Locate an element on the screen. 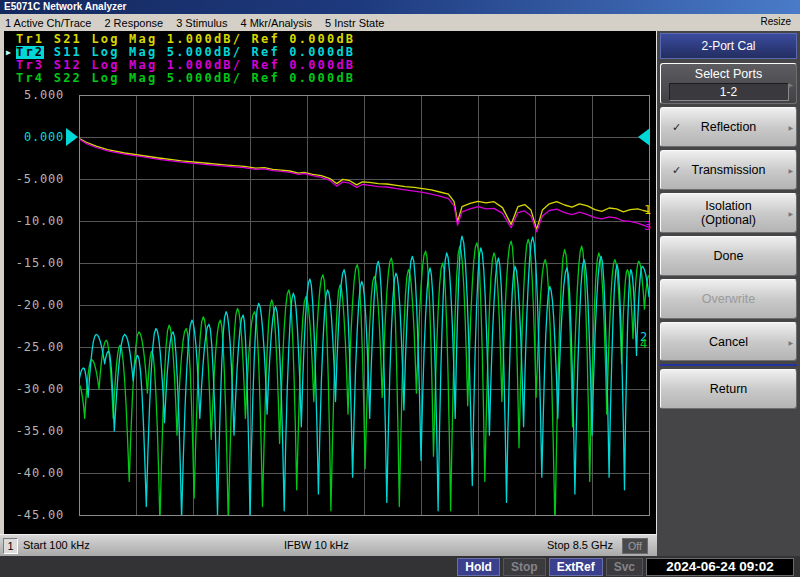 This screenshot has height=577, width=800. ref-level-marker-right is located at coordinates (644, 137).